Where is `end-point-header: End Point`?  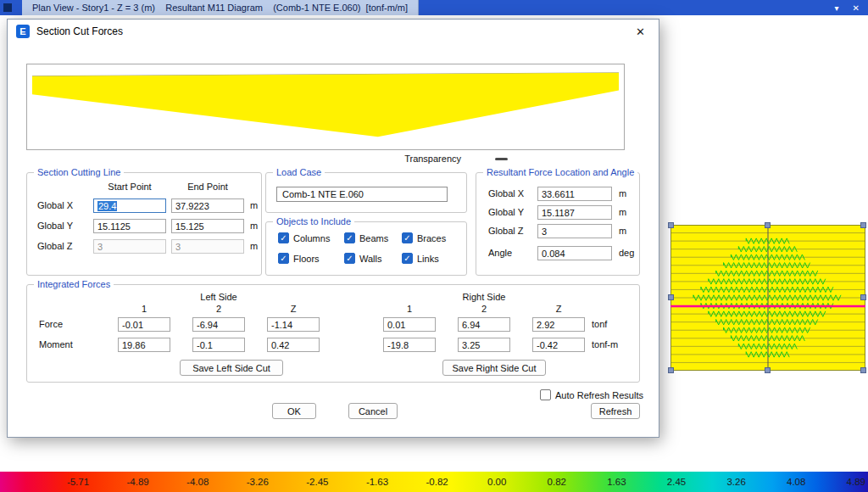 end-point-header: End Point is located at coordinates (208, 187).